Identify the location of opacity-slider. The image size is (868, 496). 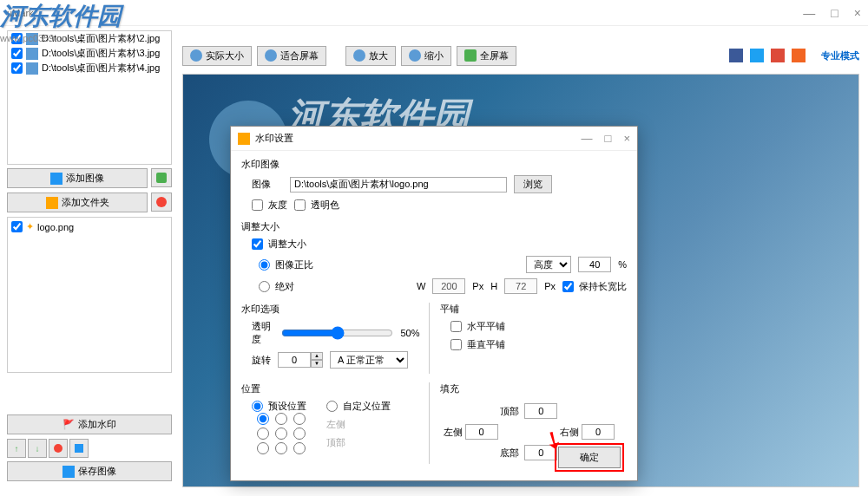
(337, 333).